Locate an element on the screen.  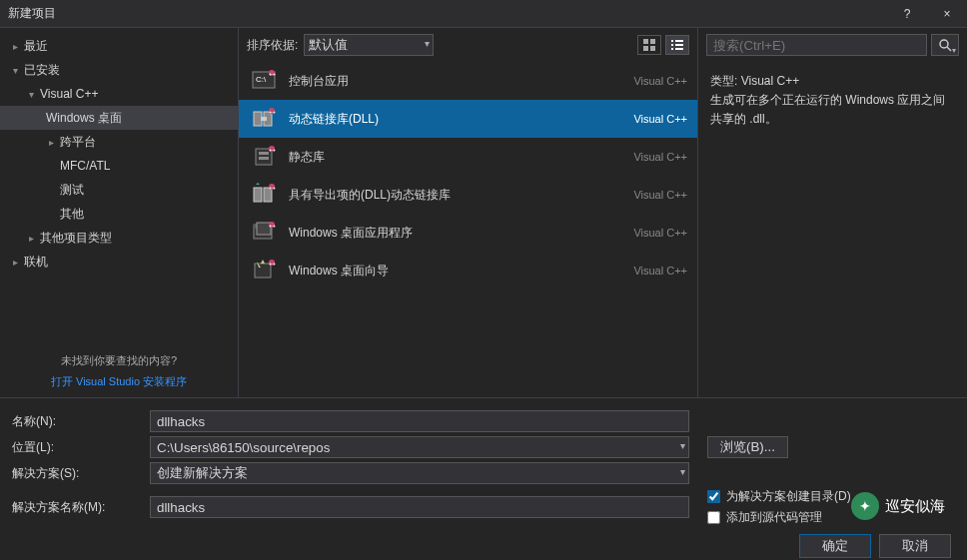
grid-view-button is located at coordinates (649, 45).